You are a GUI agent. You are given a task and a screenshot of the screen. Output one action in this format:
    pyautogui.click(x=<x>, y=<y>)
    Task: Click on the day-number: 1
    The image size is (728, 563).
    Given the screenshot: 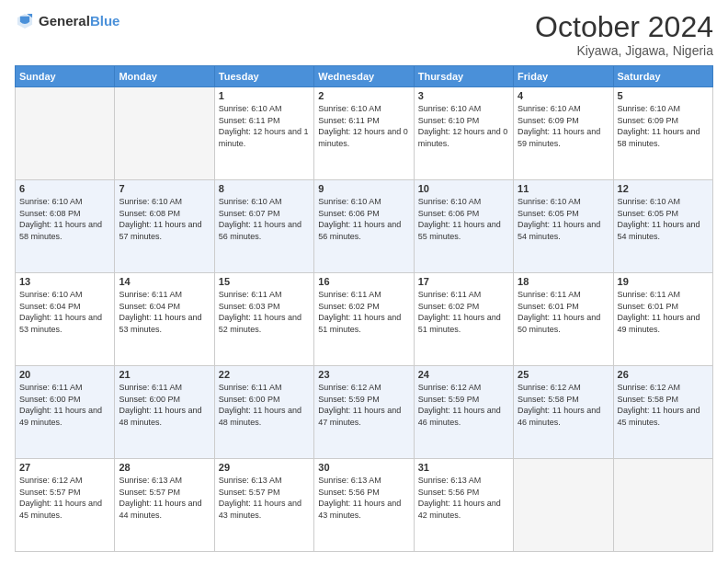 What is the action you would take?
    pyautogui.click(x=265, y=96)
    